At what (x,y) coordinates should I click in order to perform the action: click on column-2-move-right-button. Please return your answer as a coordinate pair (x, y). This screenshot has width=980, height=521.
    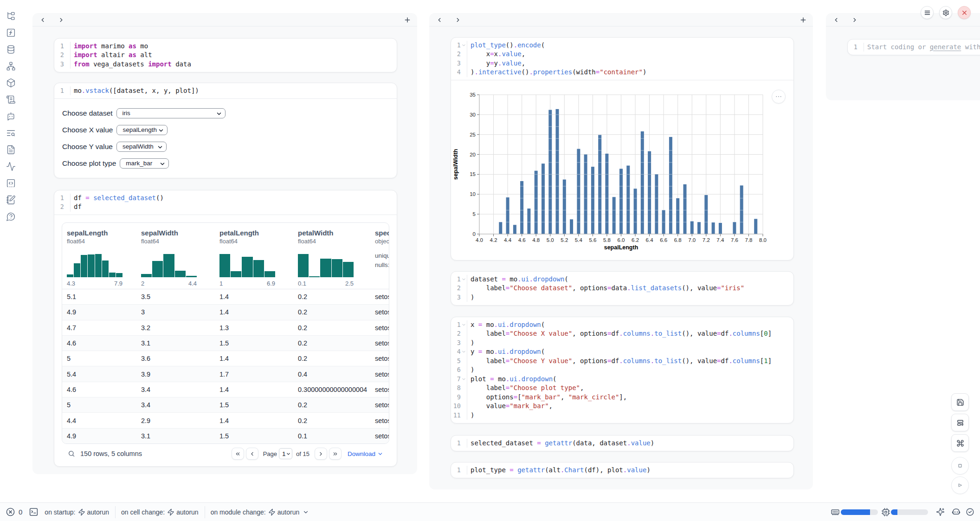
    Looking at the image, I should click on (458, 20).